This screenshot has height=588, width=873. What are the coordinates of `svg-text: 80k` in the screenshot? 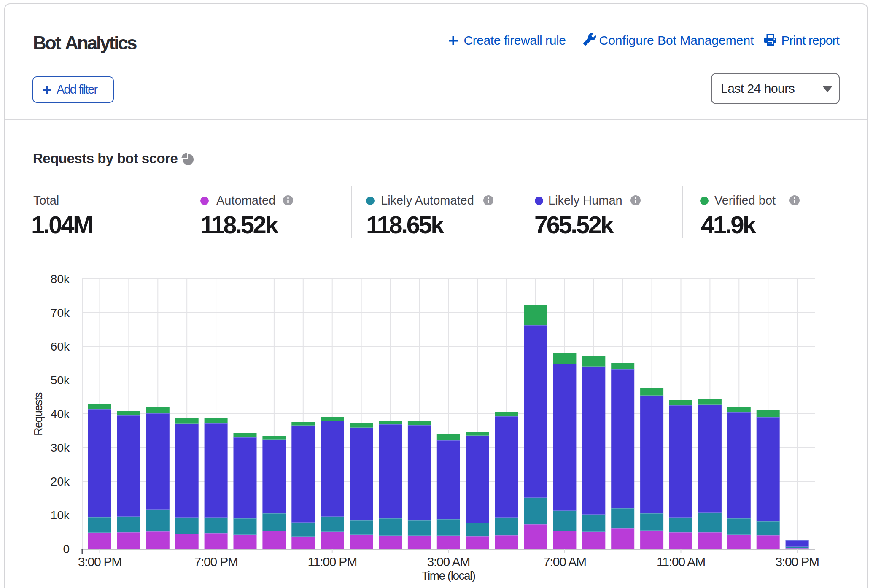 It's located at (60, 279).